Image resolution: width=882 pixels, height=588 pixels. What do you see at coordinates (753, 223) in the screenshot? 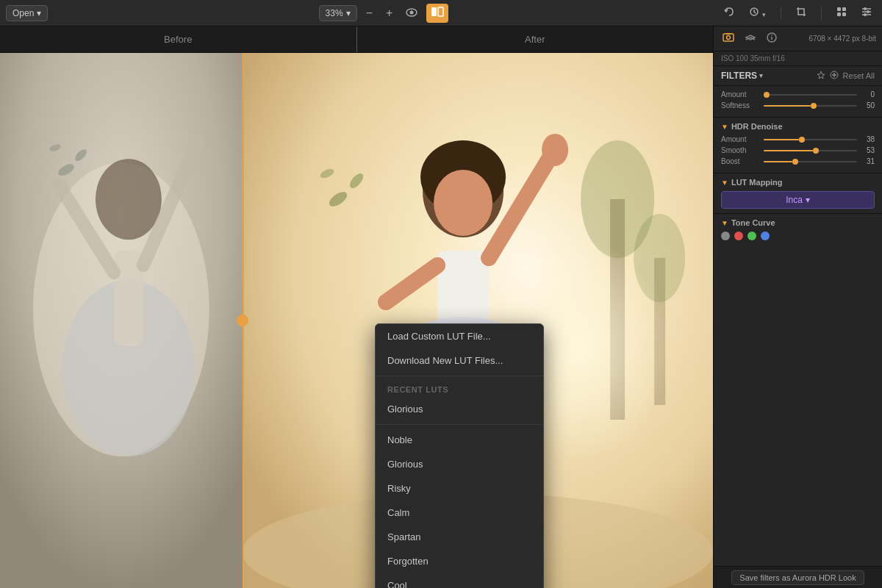
I see `tone-curve-title: Tone Curve` at bounding box center [753, 223].